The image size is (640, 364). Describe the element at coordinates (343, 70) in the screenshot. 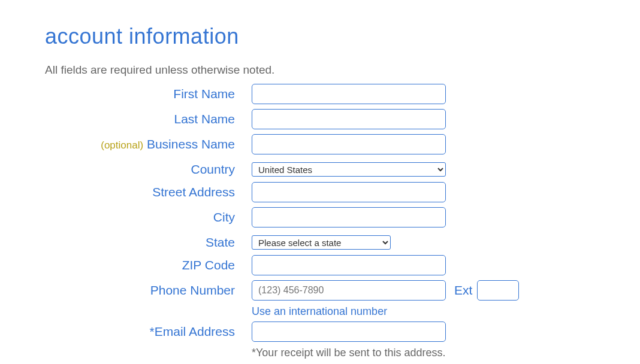

I see `required-note: All fields are required unless otherwise…` at that location.